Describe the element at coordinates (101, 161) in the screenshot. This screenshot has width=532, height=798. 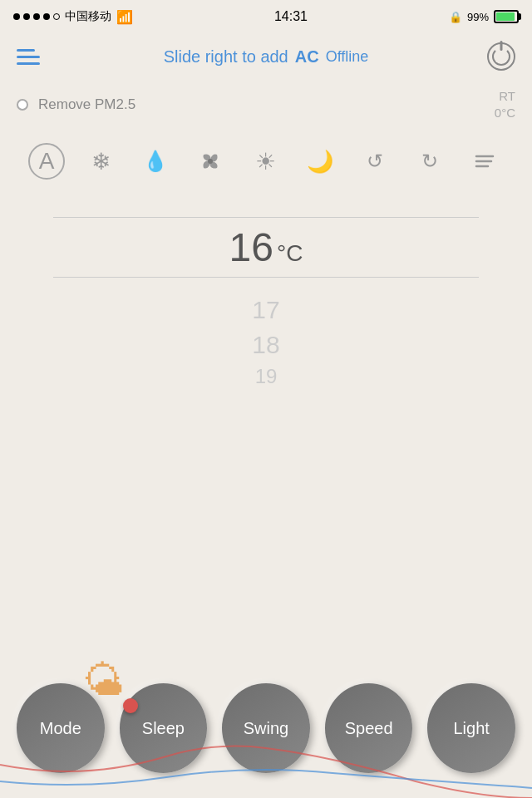
I see `snowflake-icon: ❄` at that location.